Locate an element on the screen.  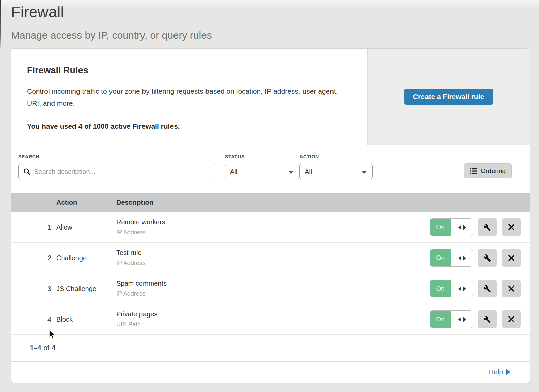
create-rule-panel: Create a Firewall rule is located at coordinates (448, 97).